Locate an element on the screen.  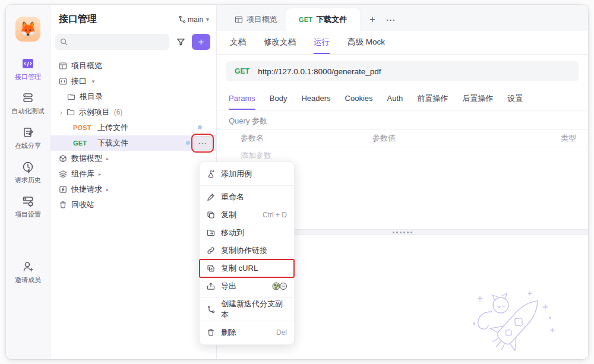
api-group-icon is located at coordinates (63, 81).